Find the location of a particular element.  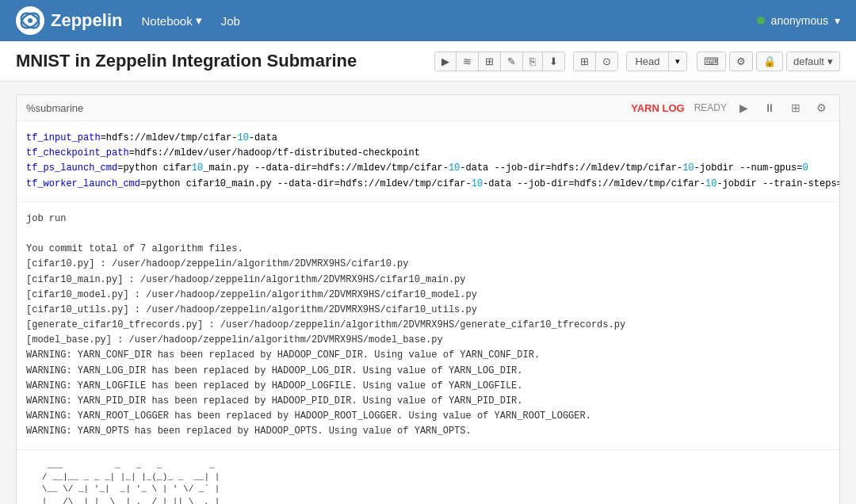

yarn-log-button: YARN LOG is located at coordinates (658, 108).